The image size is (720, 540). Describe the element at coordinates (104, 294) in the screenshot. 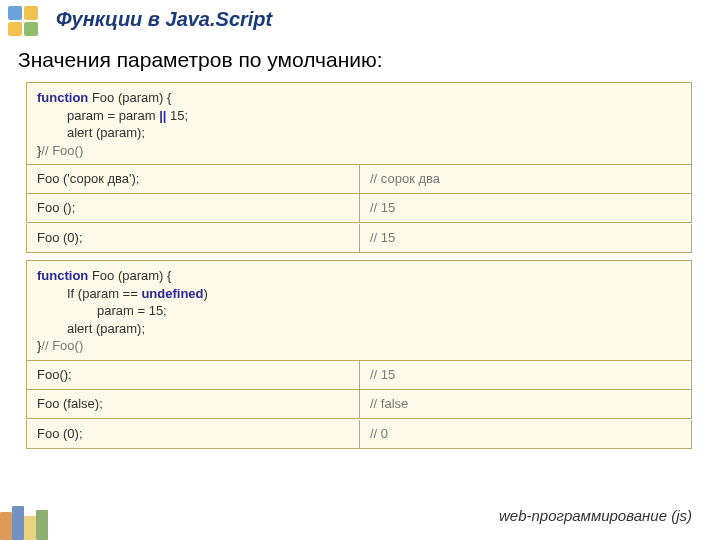

I see `code-text: If (param ==` at that location.